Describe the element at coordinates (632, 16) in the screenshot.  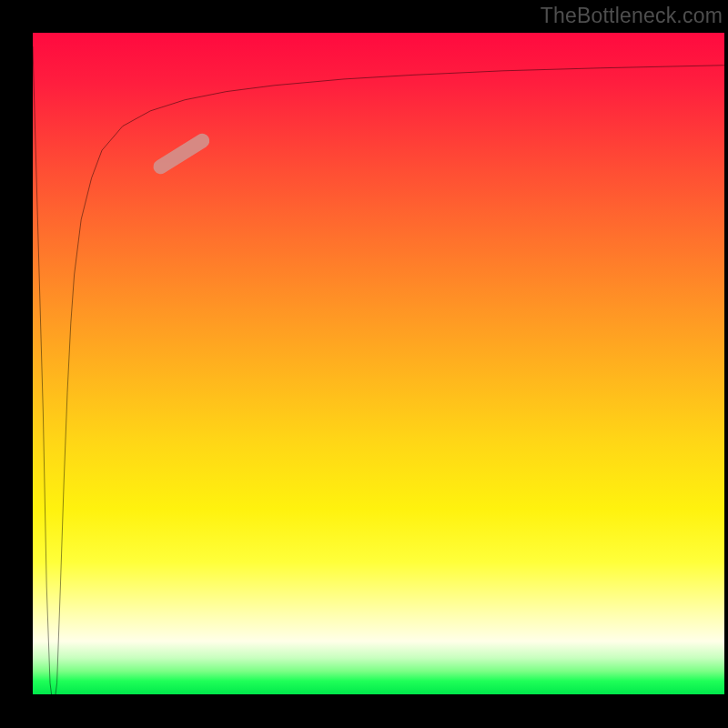
I see `attribution-label: TheBottleneck.com` at that location.